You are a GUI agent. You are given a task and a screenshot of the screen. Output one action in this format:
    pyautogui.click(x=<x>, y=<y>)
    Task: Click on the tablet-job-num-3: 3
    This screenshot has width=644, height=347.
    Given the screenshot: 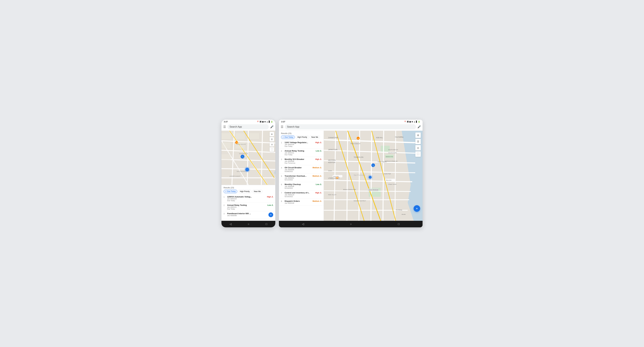 What is the action you would take?
    pyautogui.click(x=282, y=159)
    